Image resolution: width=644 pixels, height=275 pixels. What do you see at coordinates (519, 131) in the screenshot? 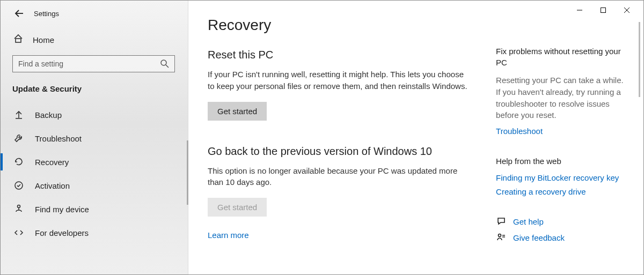
I see `troubleshoot-link: Troubleshoot` at bounding box center [519, 131].